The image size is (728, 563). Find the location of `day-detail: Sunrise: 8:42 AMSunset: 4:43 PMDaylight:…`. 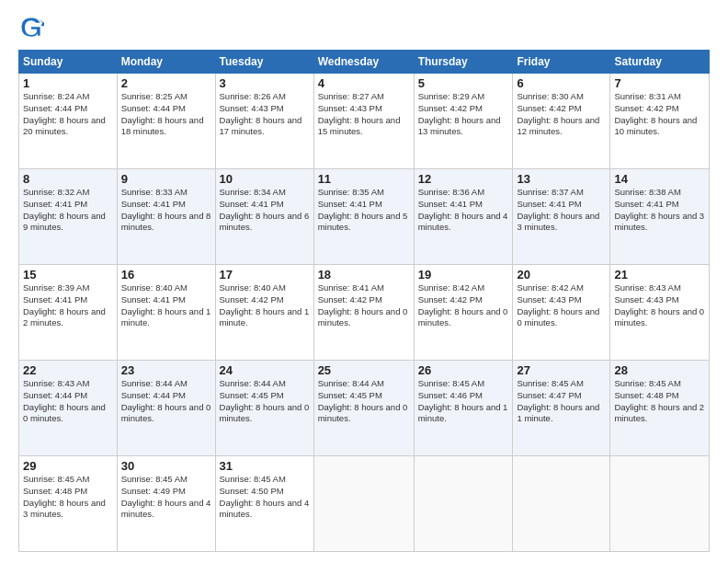

day-detail: Sunrise: 8:42 AMSunset: 4:43 PMDaylight:… is located at coordinates (561, 305).